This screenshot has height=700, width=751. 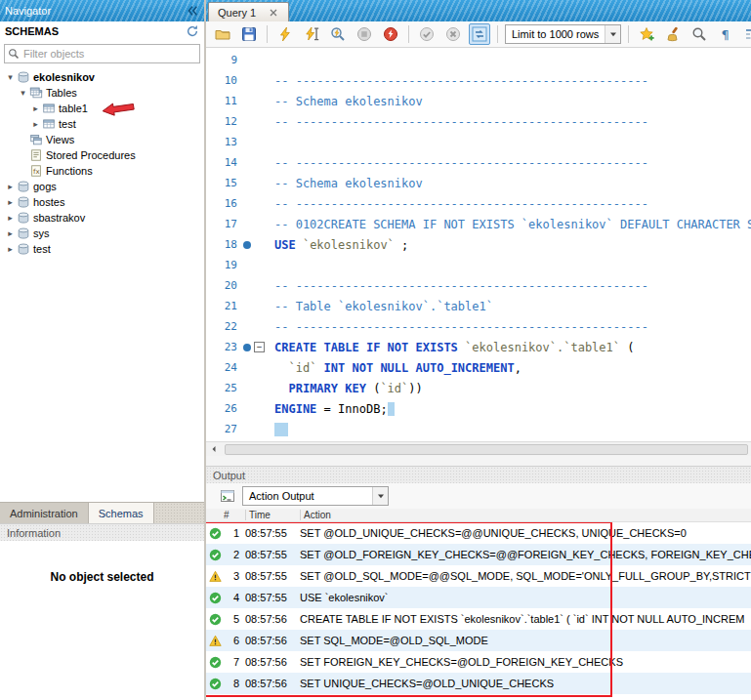 What do you see at coordinates (102, 218) in the screenshot?
I see `tree-item-sbastrakov: ▸sbastrakov` at bounding box center [102, 218].